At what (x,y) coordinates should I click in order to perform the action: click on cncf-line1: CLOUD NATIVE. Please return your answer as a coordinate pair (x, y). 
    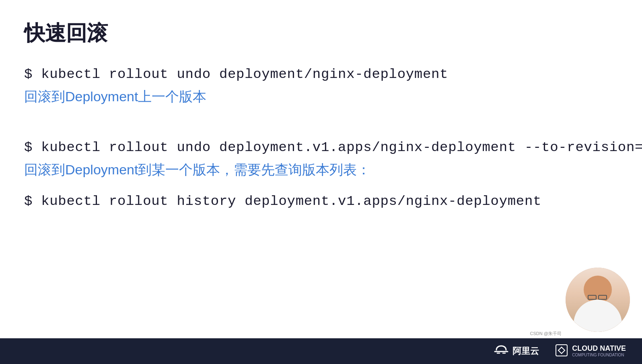
    Looking at the image, I should click on (599, 349).